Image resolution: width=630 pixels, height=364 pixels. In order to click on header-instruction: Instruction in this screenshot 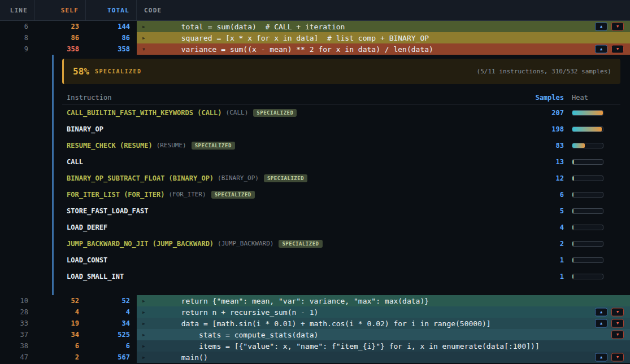, I will do `click(293, 98)`.